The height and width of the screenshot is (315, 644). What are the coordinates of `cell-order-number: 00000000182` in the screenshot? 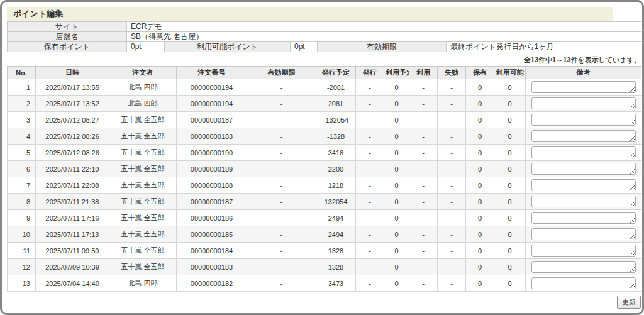 It's located at (212, 284).